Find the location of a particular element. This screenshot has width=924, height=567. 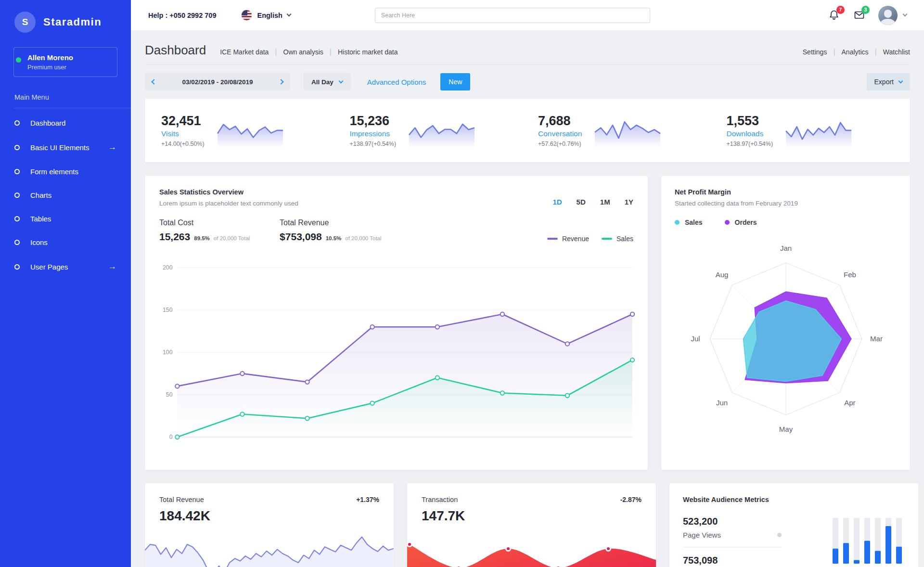

menu-section-label: Main Menu is located at coordinates (65, 97).